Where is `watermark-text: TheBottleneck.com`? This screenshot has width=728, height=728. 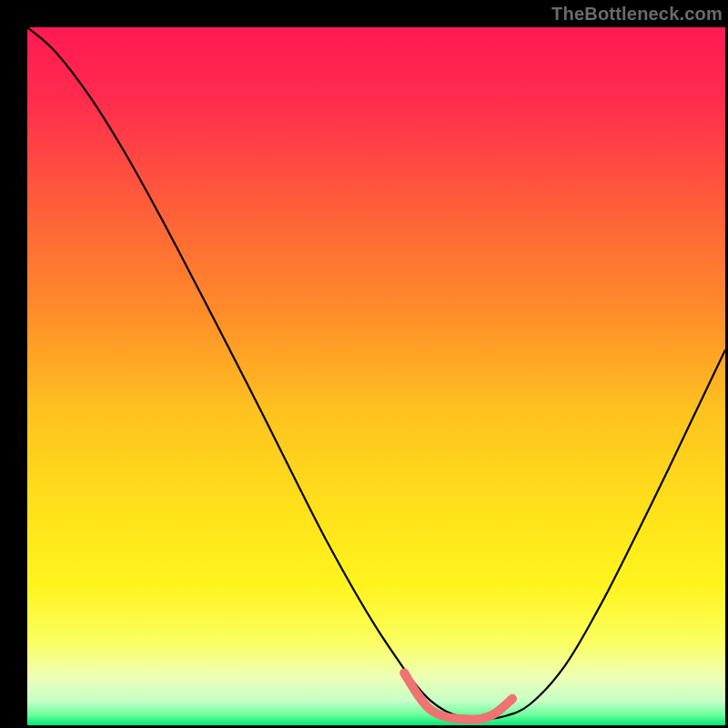 watermark-text: TheBottleneck.com is located at coordinates (637, 15).